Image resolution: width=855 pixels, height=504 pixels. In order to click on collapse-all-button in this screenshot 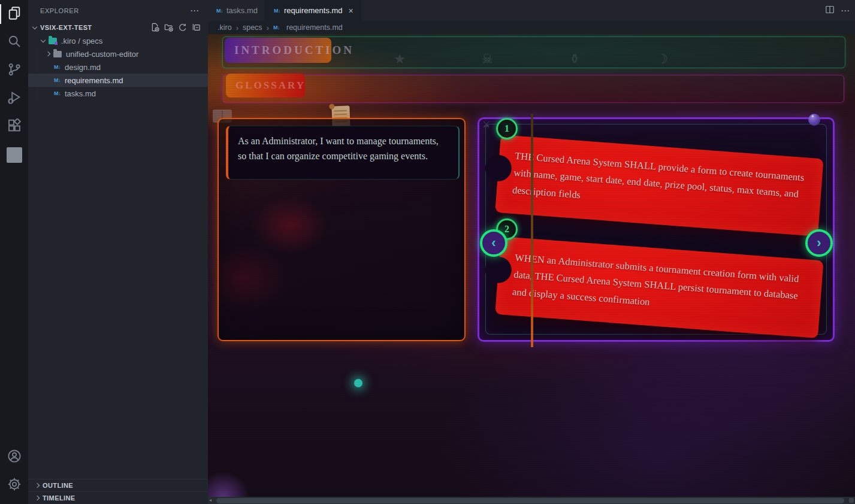, I will do `click(197, 28)`.